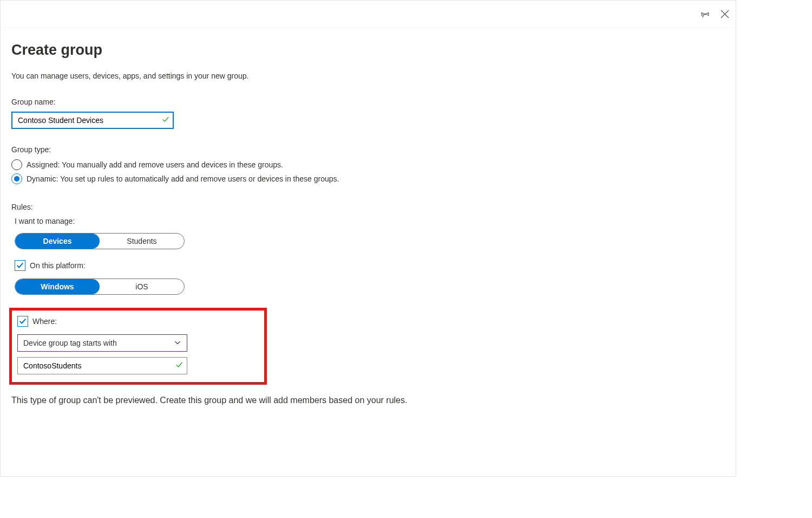 Image resolution: width=812 pixels, height=518 pixels. I want to click on rules-label: Rules:, so click(368, 207).